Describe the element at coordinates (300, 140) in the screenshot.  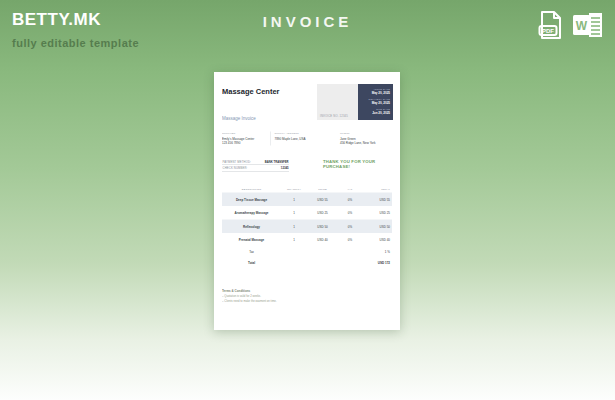
I see `supplier-address-value: 7890 Maple Lane, USA` at that location.